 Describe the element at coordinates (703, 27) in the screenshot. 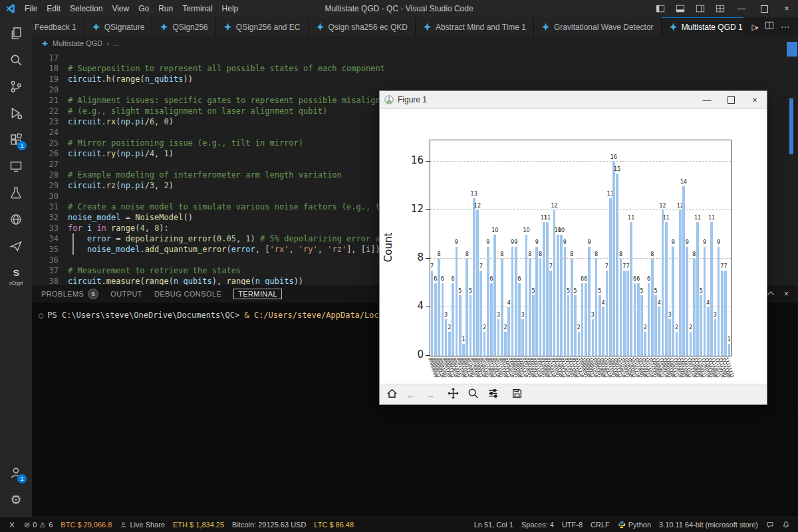

I see `tab-7-active: Multistate QGD 1×` at that location.